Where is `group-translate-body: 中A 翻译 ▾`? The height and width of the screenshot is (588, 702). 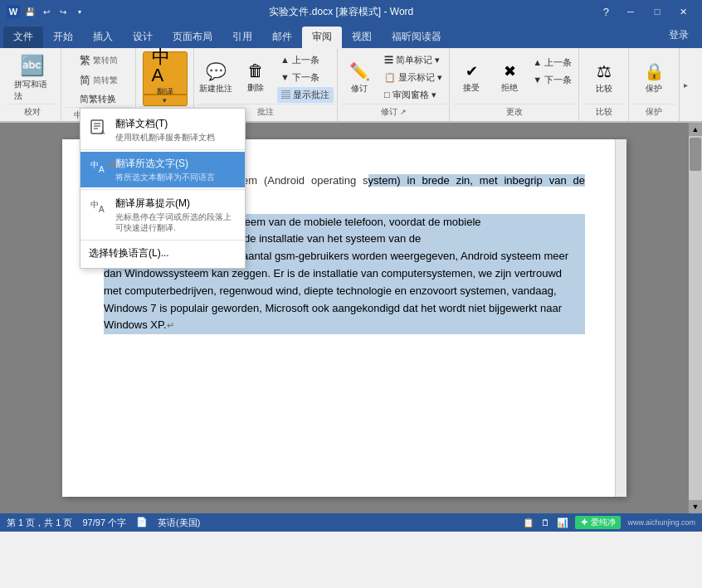 group-translate-body: 中A 翻译 ▾ is located at coordinates (164, 77).